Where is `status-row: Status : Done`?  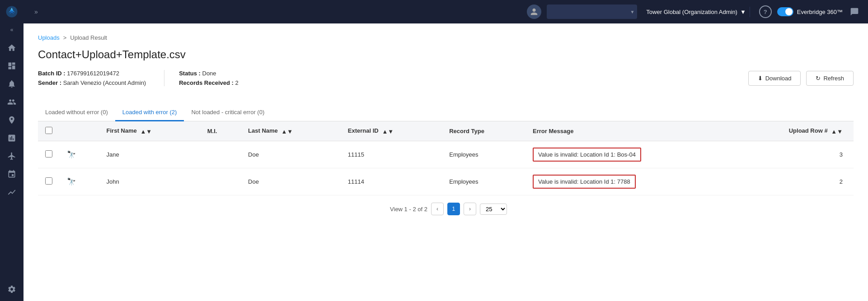
status-row: Status : Done is located at coordinates (209, 73).